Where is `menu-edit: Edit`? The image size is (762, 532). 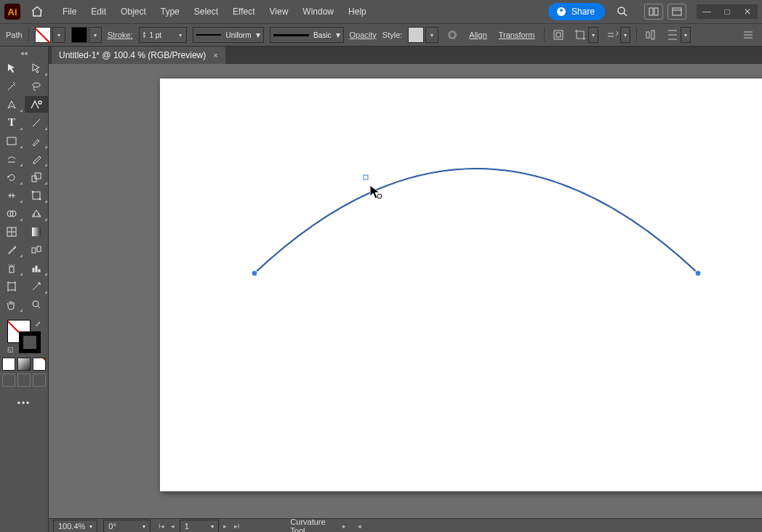
menu-edit: Edit is located at coordinates (99, 12).